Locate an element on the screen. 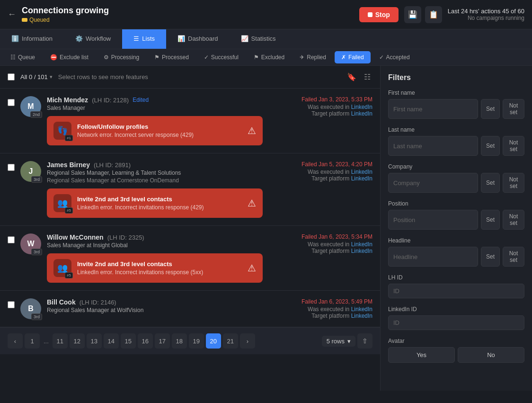 The image size is (532, 403). filter-icon-button: 🔖 is located at coordinates (352, 77).